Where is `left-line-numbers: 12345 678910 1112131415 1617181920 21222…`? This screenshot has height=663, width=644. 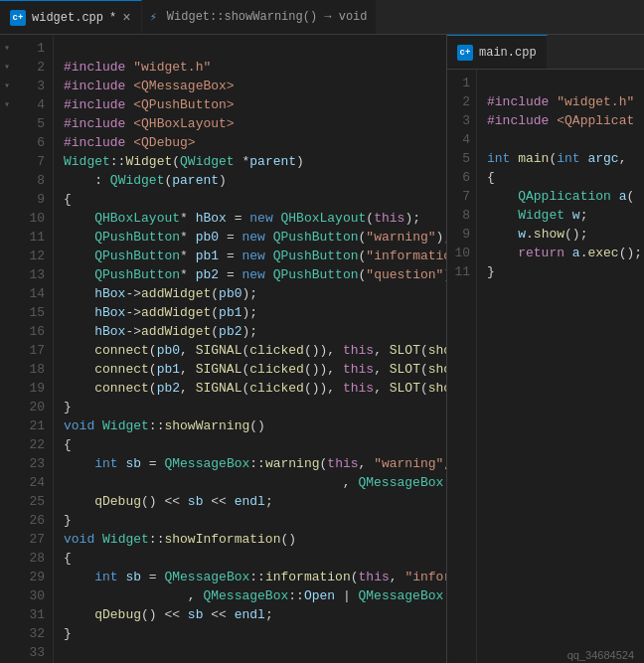
left-line-numbers: 12345 678910 1112131415 1617181920 21222… is located at coordinates (34, 349).